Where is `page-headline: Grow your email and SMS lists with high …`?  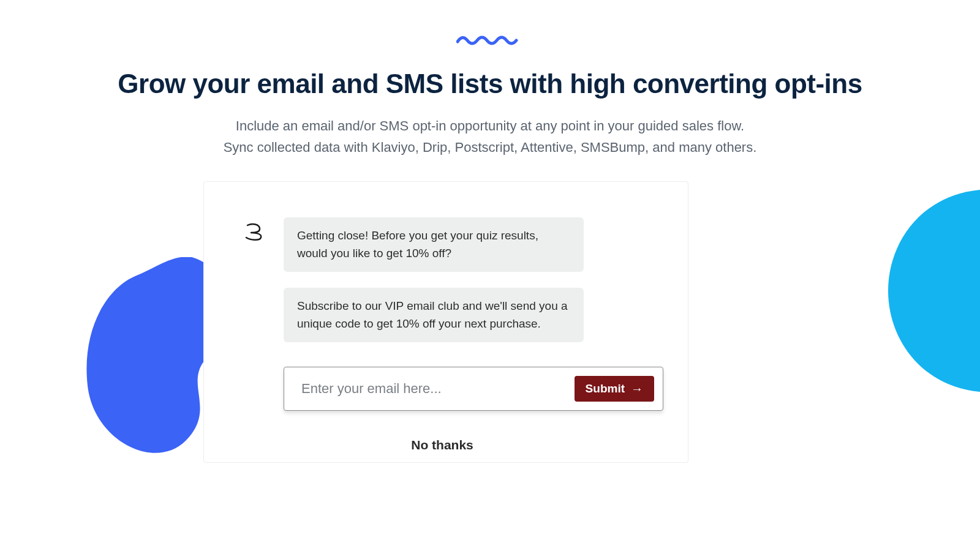 page-headline: Grow your email and SMS lists with high … is located at coordinates (490, 84).